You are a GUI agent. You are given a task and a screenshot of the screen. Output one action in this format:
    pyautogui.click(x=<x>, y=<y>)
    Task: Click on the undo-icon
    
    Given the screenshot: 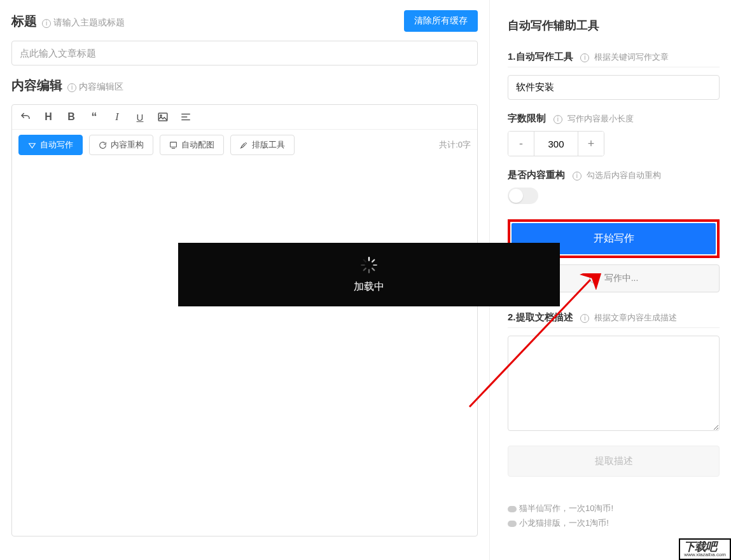 What is the action you would take?
    pyautogui.click(x=25, y=117)
    